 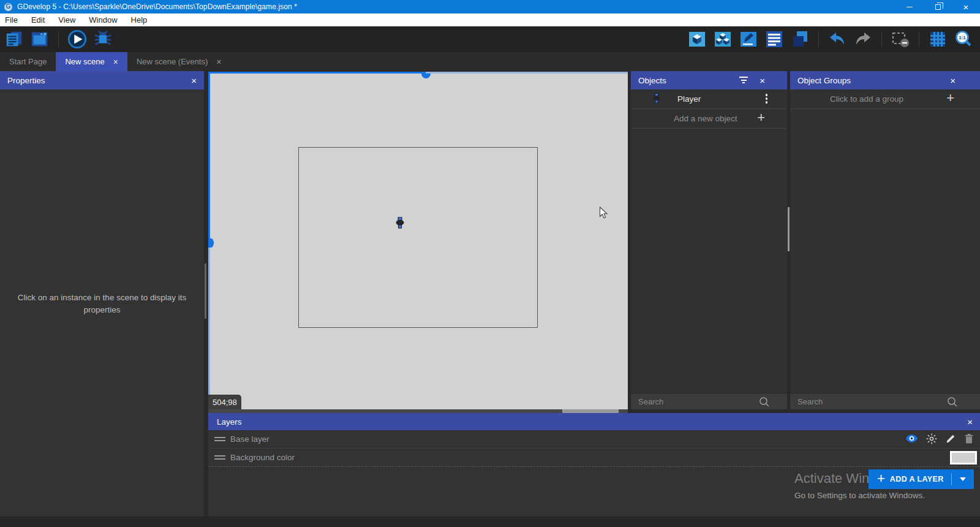 I want to click on mouse-cursor, so click(x=604, y=214).